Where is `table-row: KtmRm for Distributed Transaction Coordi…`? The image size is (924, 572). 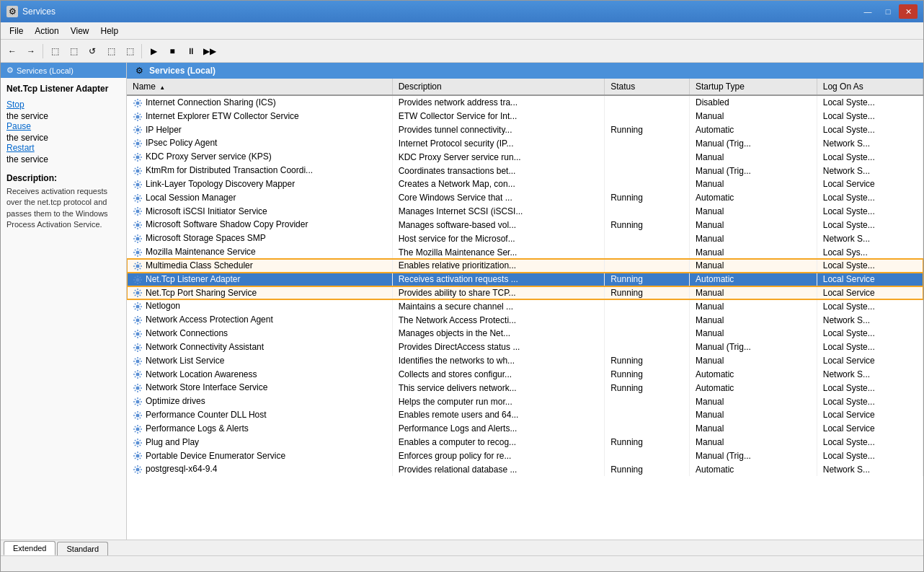
table-row: KtmRm for Distributed Transaction Coordi… is located at coordinates (525, 170).